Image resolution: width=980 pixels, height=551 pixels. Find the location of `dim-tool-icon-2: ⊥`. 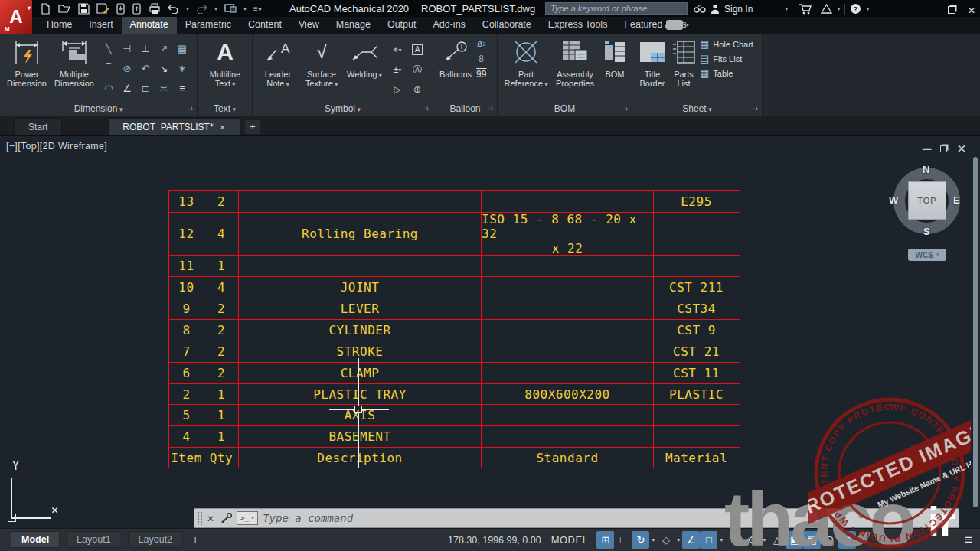

dim-tool-icon-2: ⊥ is located at coordinates (145, 48).